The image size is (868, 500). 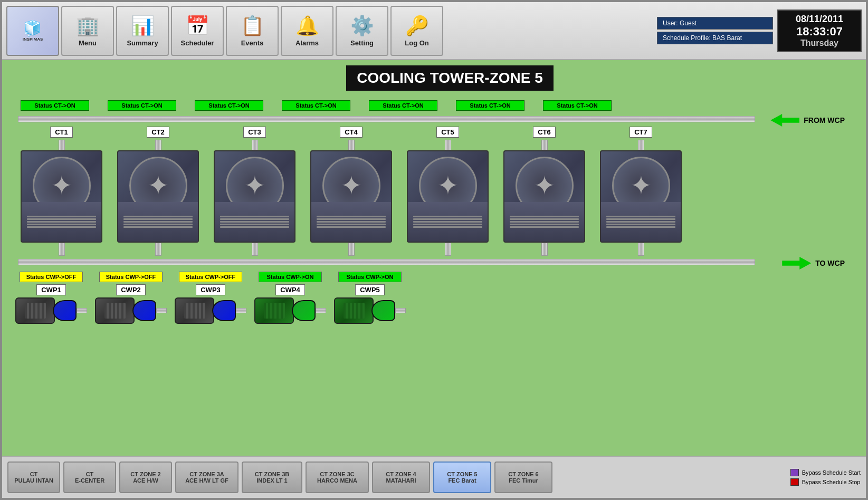 I want to click on ct-status-row: Status CT->ON Status CT->ON Status CT->O…, so click(x=434, y=105).